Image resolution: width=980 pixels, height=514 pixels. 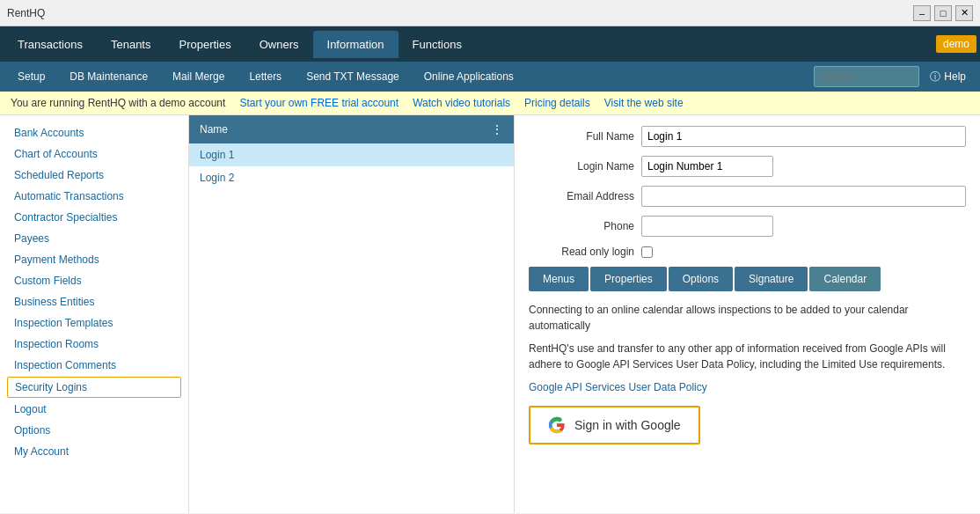 What do you see at coordinates (943, 13) in the screenshot?
I see `window-controls: – □ ✕` at bounding box center [943, 13].